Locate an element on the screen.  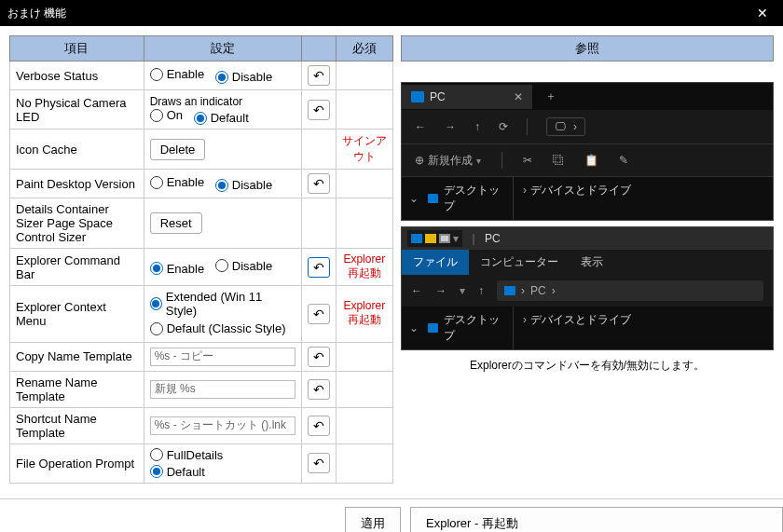
verbose-enable-radio: Enable is located at coordinates (177, 75).